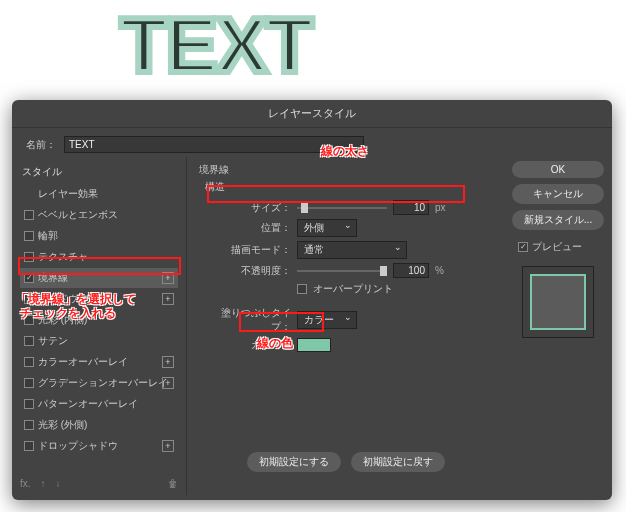 The width and height of the screenshot is (626, 512). Describe the element at coordinates (346, 170) in the screenshot. I see `section-heading: 境界線` at that location.